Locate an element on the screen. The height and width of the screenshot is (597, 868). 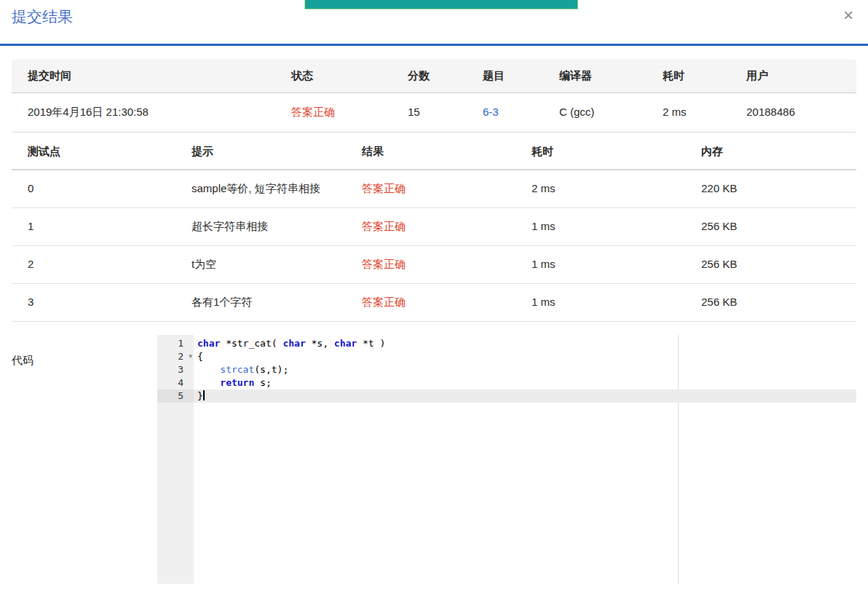
problem-link: 6-3 is located at coordinates (491, 112).